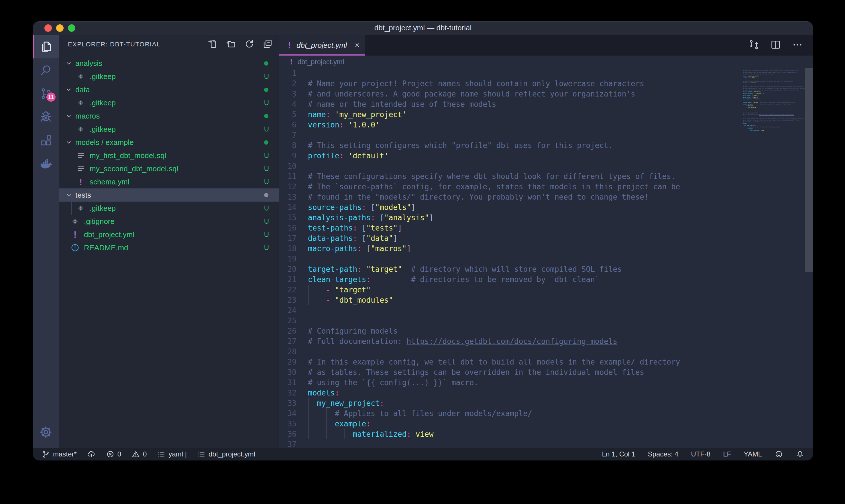 This screenshot has height=504, width=845. I want to click on code-line-16: 16test-paths: ["tests"], so click(546, 228).